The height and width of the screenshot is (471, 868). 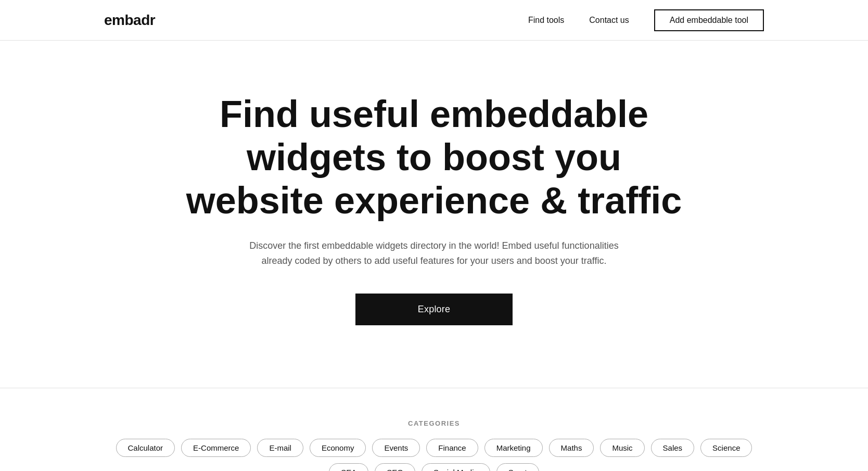 I want to click on categories-label: CATEGORIES, so click(x=434, y=424).